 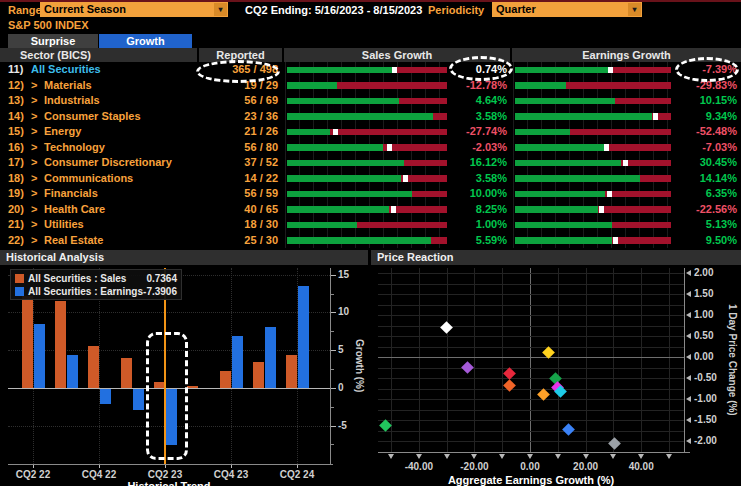 I want to click on sector-row-consumer-staples: 14)>Consumer Staples23 / 363.58%9.34%, so click(x=370, y=117).